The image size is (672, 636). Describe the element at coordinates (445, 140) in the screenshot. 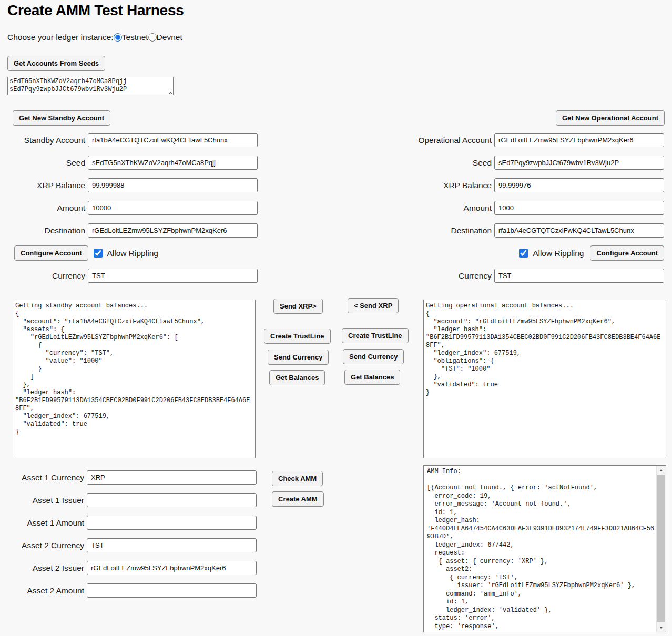

I see `operational-account-label: Operational Account` at that location.